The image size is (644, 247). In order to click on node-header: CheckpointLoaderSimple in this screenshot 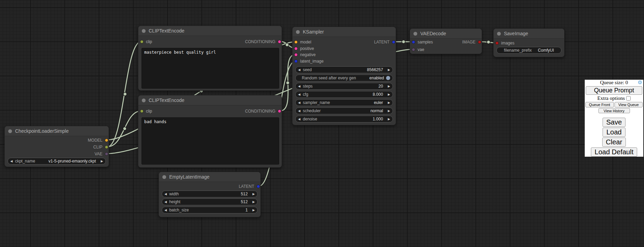, I will do `click(57, 131)`.